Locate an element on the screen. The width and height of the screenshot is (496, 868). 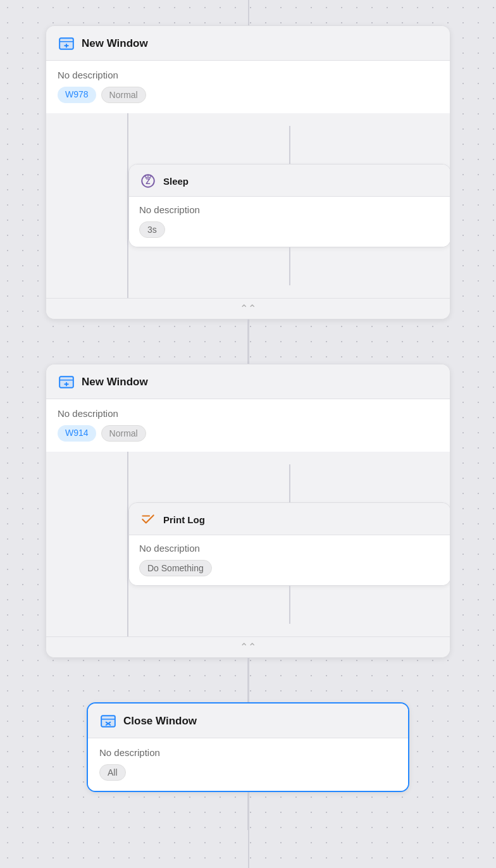
sub-section-right-2: Print Log No description Do Something is located at coordinates (290, 544).